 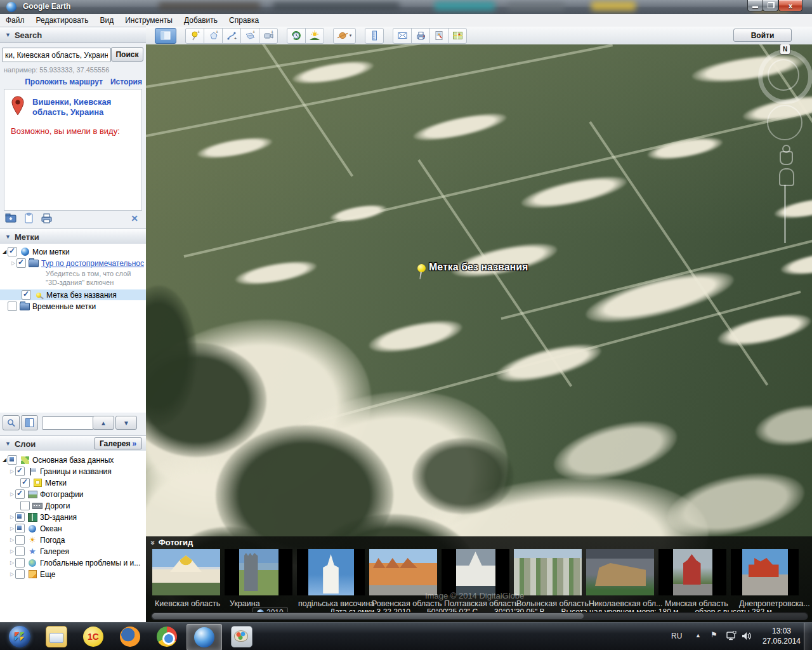 I want to click on gallery-button: Галерея », so click(x=118, y=443).